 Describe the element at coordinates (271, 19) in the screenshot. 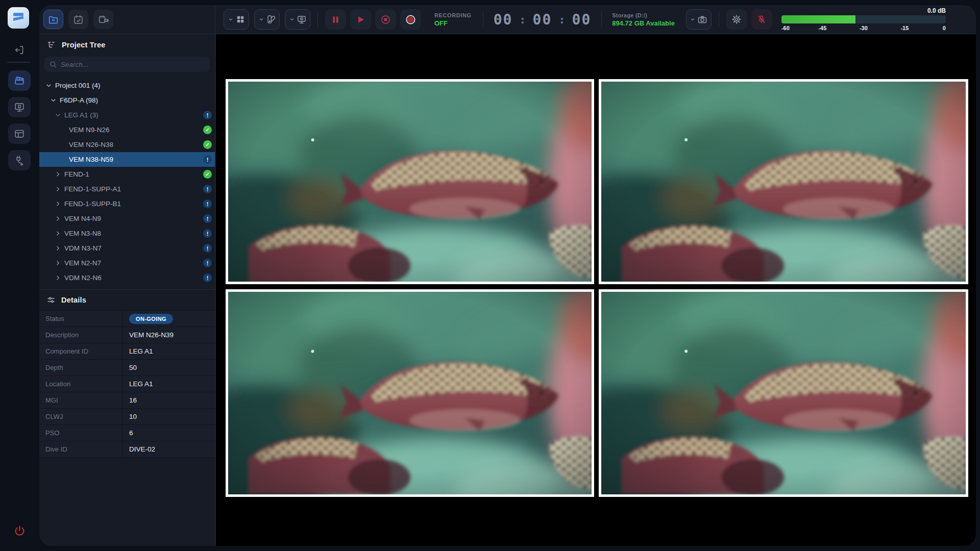

I see `palette-icon` at that location.